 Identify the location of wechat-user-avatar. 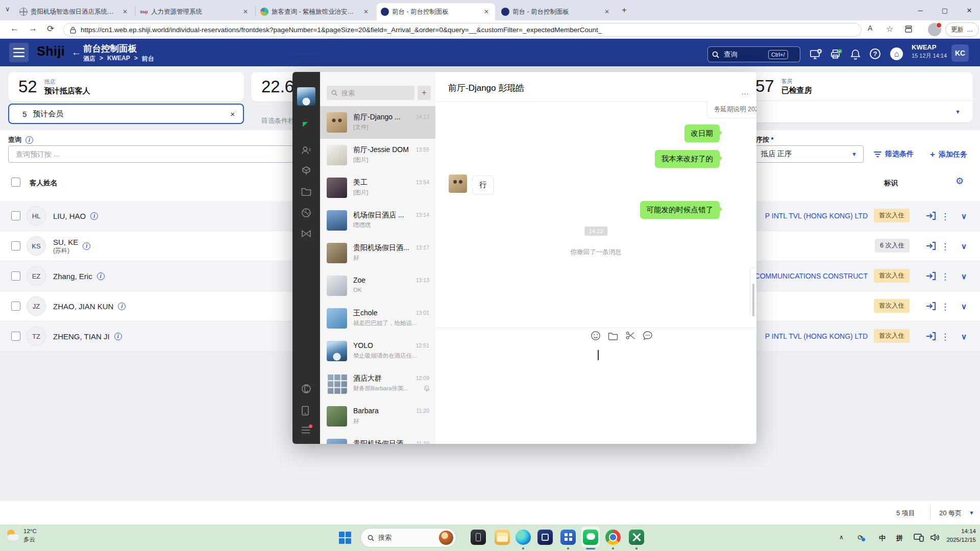
(306, 96).